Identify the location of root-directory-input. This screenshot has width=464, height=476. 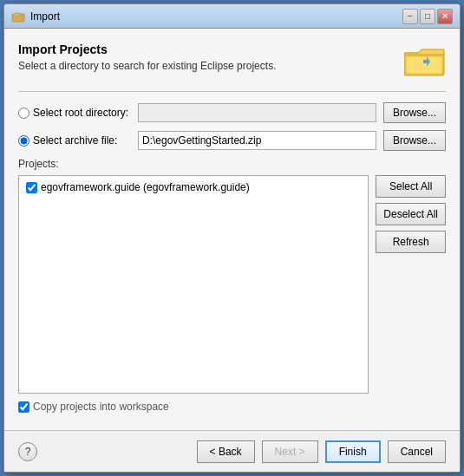
(257, 113).